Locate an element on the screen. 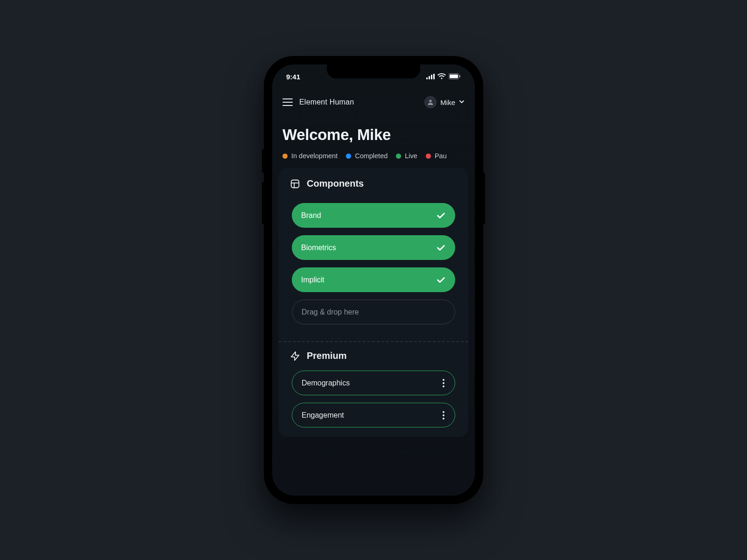 The image size is (747, 560). legend-paused: Pau is located at coordinates (436, 156).